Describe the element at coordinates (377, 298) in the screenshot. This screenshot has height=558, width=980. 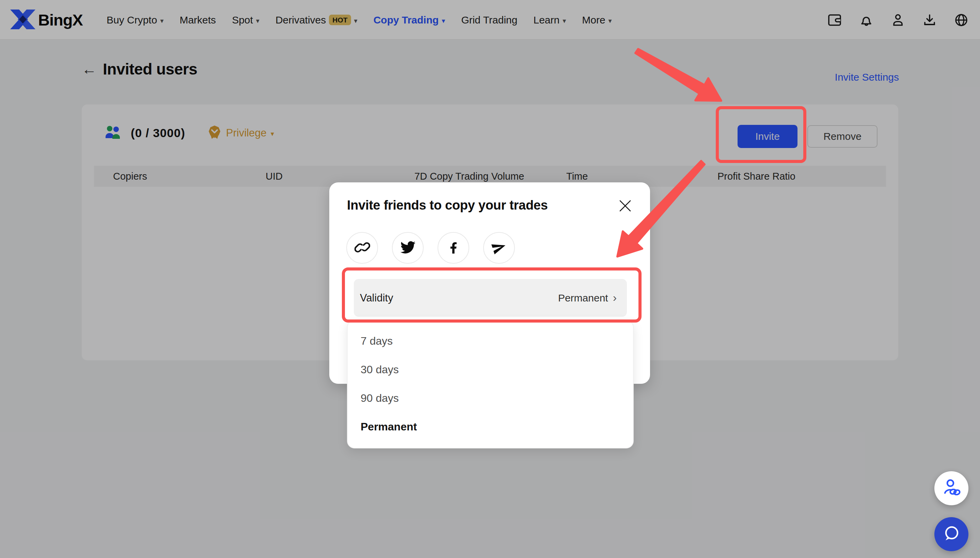
I see `validity-label: Validity` at that location.